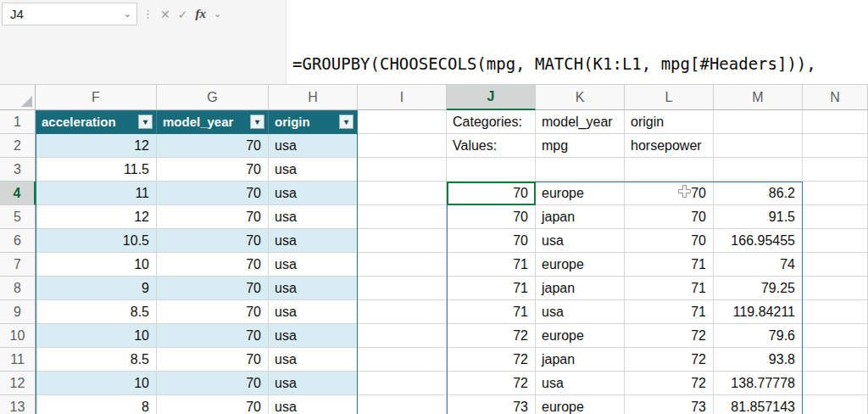  I want to click on cell-F3: 11.5, so click(97, 170).